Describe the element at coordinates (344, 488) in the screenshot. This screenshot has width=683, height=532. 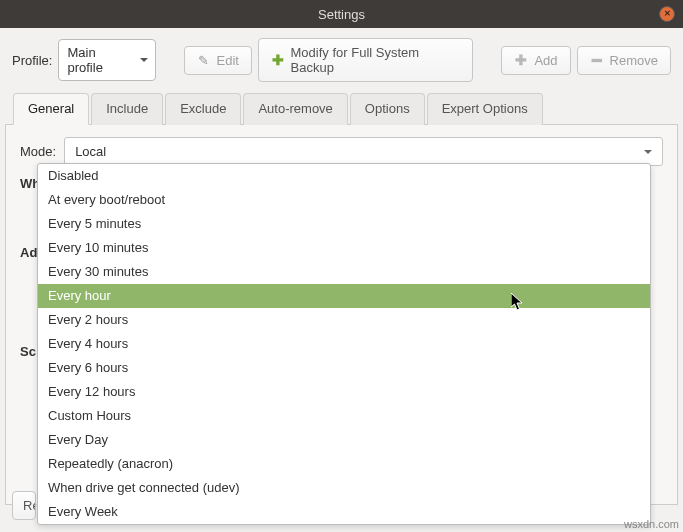
I see `dropdown-item: When drive get connected (udev)` at that location.